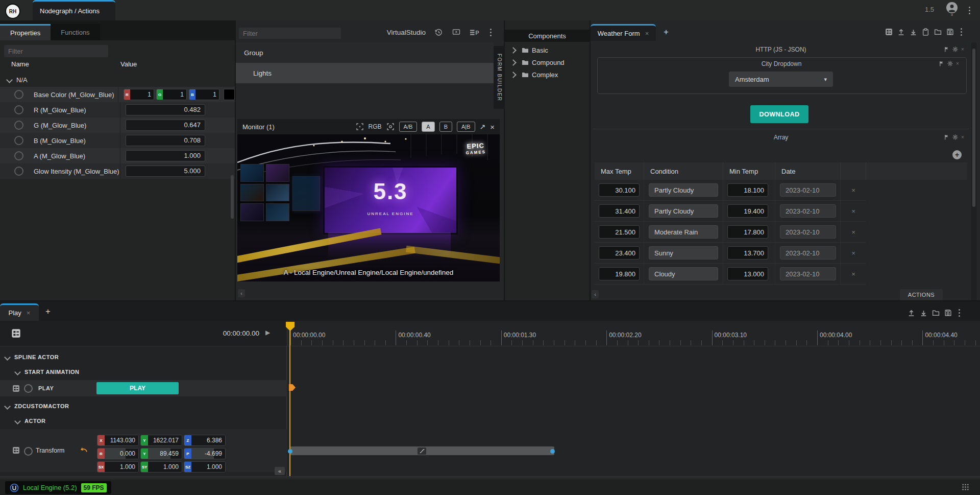 This screenshot has height=495, width=980. I want to click on value-field: 0.482, so click(165, 110).